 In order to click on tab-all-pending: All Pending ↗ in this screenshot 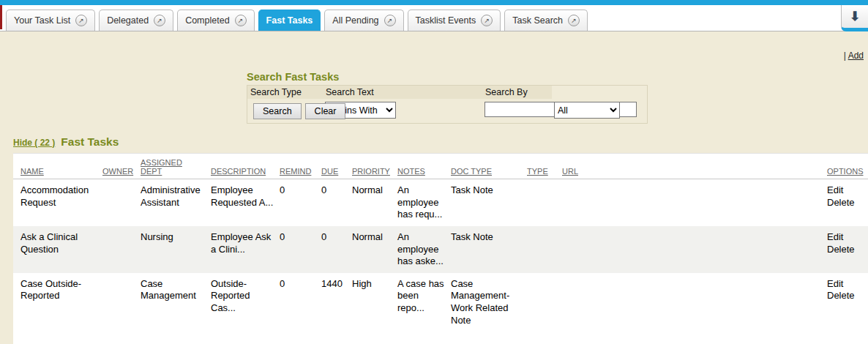, I will do `click(364, 20)`.